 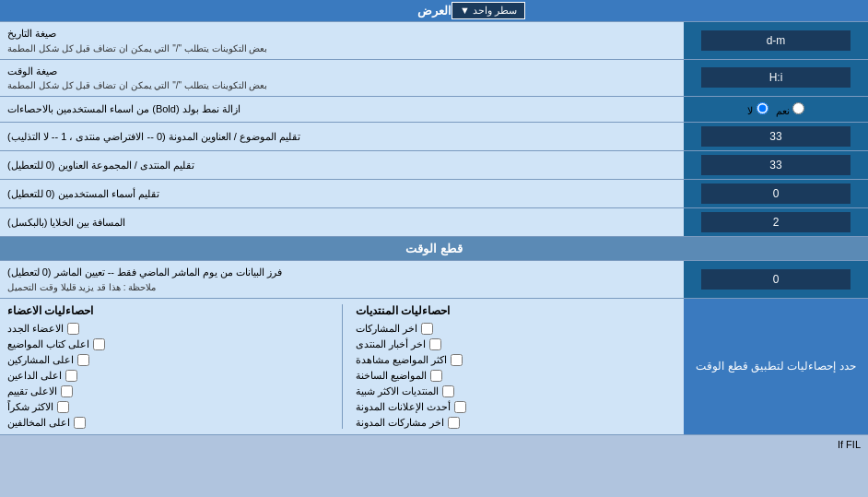 What do you see at coordinates (342, 194) in the screenshot?
I see `user-trim-label: تقليم أسماء المستخدمين (0 للتعطيل)` at bounding box center [342, 194].